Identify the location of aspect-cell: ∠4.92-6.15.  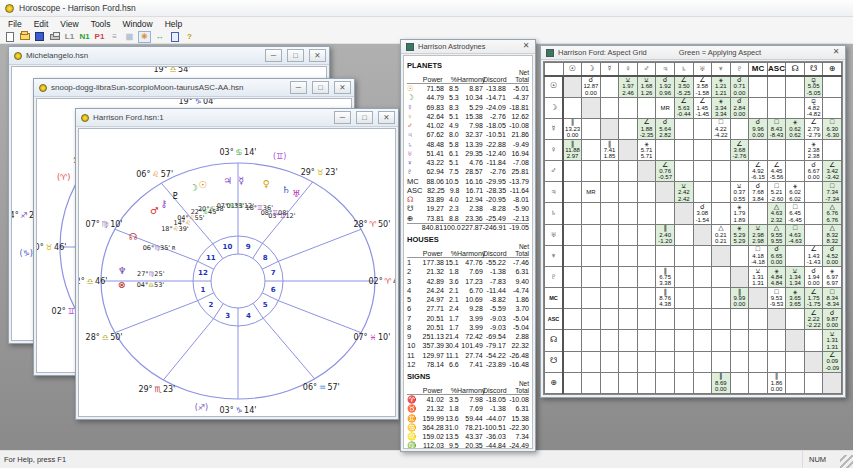
(758, 172).